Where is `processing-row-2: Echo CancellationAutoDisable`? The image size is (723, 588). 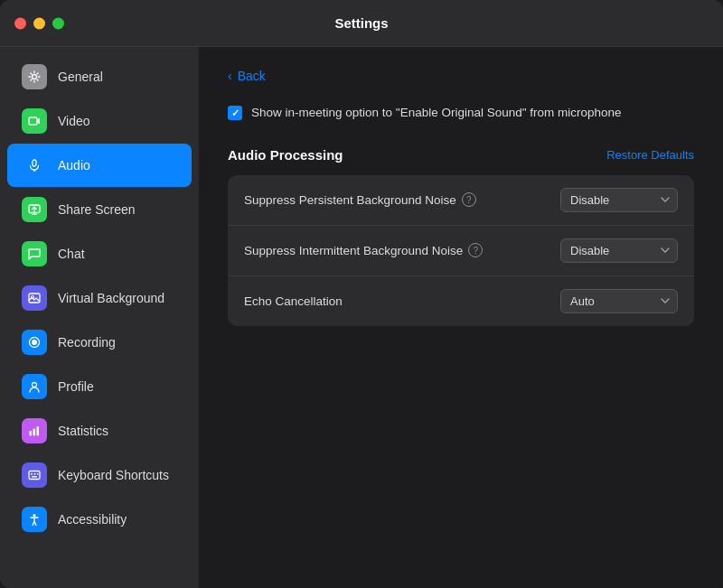
processing-row-2: Echo CancellationAutoDisable is located at coordinates (461, 302).